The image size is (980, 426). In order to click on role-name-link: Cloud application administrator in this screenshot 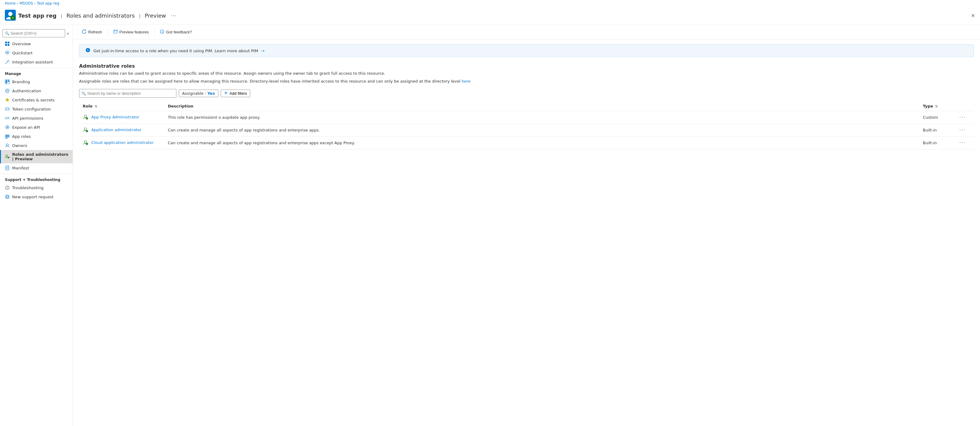, I will do `click(123, 143)`.